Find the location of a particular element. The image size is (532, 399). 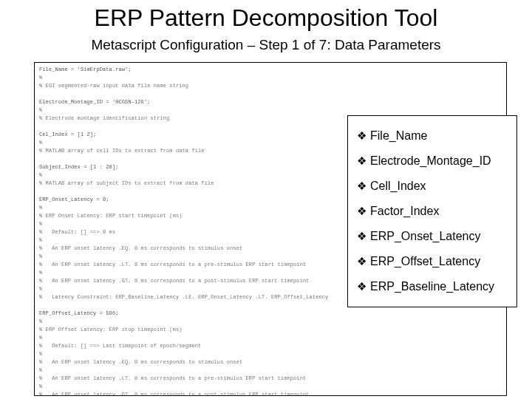

code-line: Electrode_Montage_ID = 'HCGSN-128'; is located at coordinates (270, 102).